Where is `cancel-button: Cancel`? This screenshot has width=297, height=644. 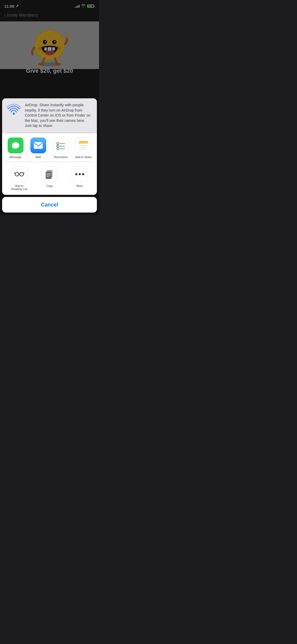 cancel-button: Cancel is located at coordinates (50, 205).